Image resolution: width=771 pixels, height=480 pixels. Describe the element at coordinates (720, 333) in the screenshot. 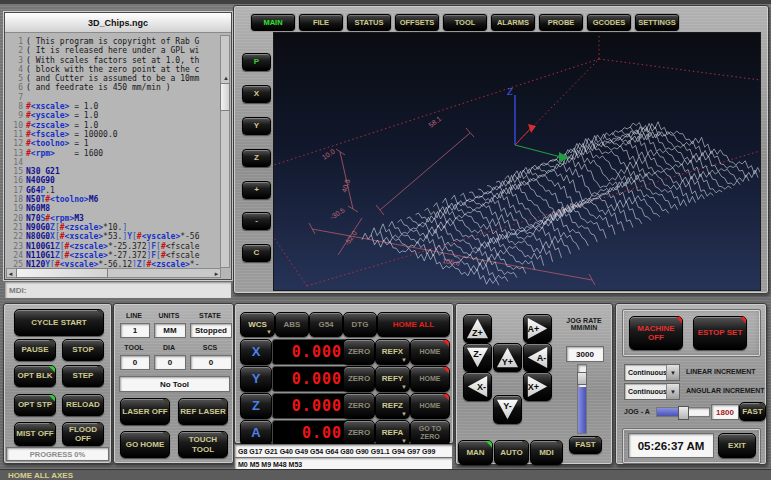

I see `estop-set-button: ESTOP SET` at that location.